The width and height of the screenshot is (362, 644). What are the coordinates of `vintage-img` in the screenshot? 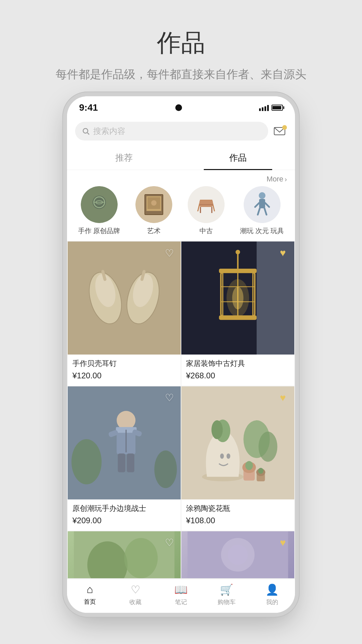 It's located at (206, 205).